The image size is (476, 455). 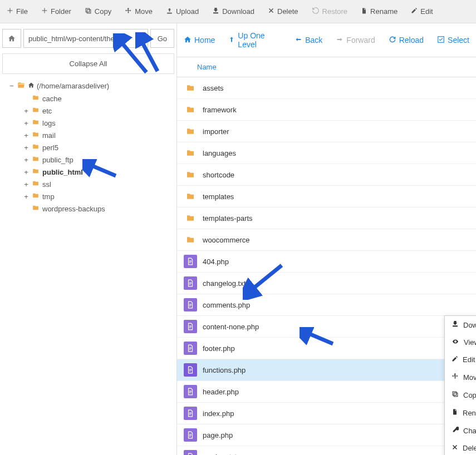 I want to click on file-row: comments.php, so click(x=326, y=305).